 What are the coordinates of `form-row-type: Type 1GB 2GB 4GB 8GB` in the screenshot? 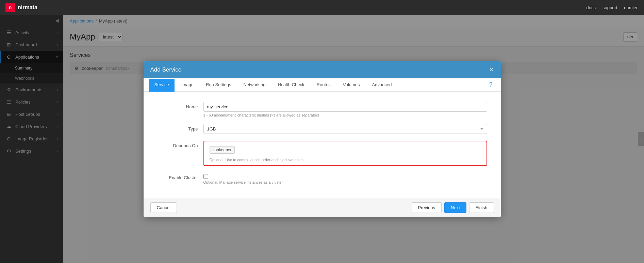 It's located at (322, 129).